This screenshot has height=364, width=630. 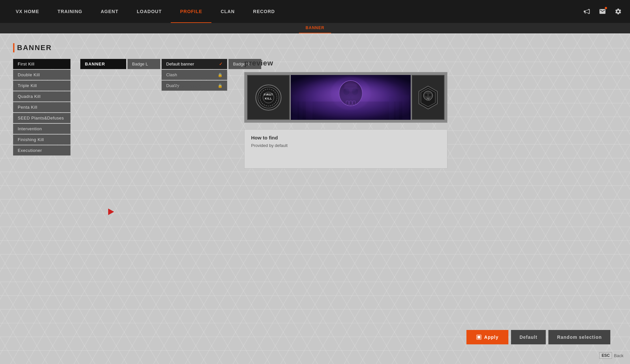 What do you see at coordinates (42, 129) in the screenshot?
I see `category-intervention: Intervention` at bounding box center [42, 129].